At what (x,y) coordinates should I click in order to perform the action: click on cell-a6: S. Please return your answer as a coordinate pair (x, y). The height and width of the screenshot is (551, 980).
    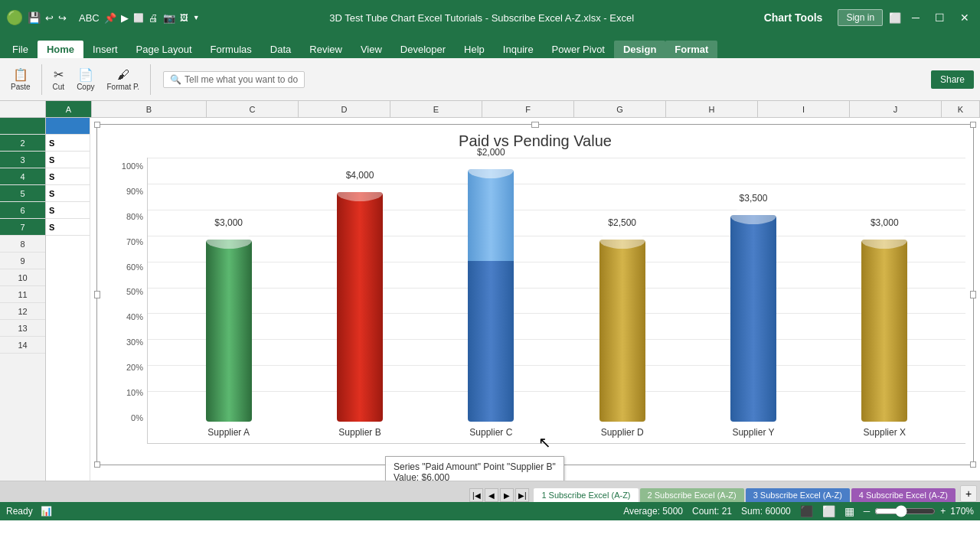
    Looking at the image, I should click on (67, 210).